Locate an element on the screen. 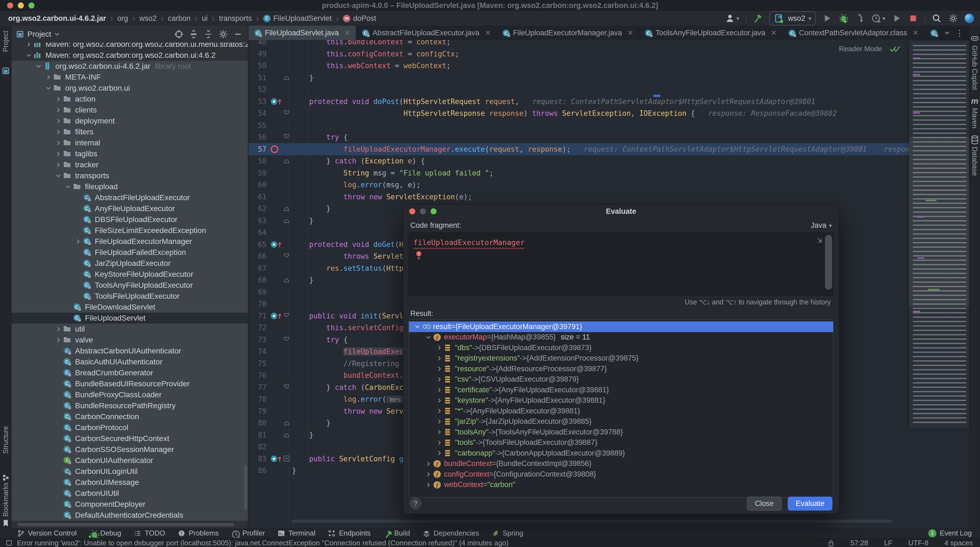 The image size is (980, 547). tree-row: CFileUploadFailedException is located at coordinates (130, 253).